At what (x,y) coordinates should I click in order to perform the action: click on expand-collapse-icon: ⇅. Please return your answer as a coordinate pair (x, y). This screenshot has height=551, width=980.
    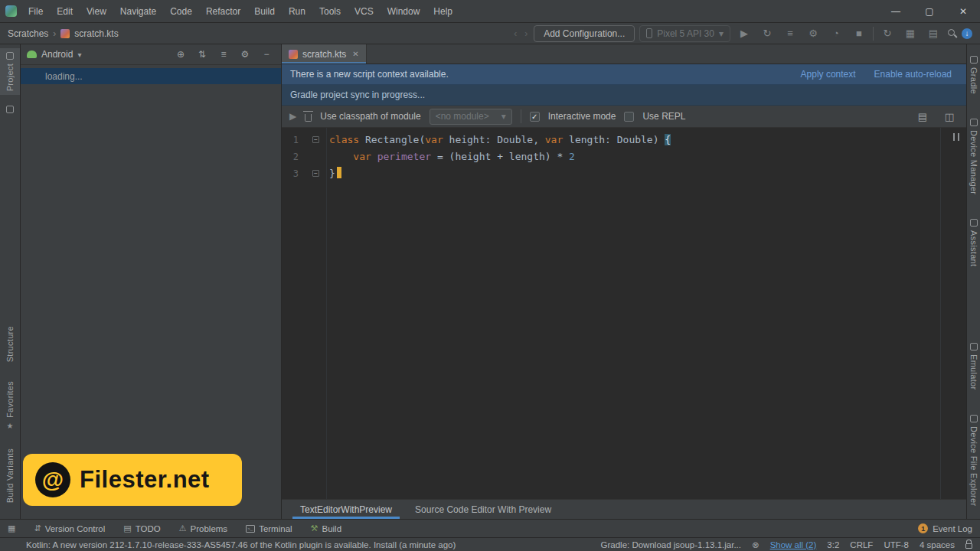
    Looking at the image, I should click on (202, 54).